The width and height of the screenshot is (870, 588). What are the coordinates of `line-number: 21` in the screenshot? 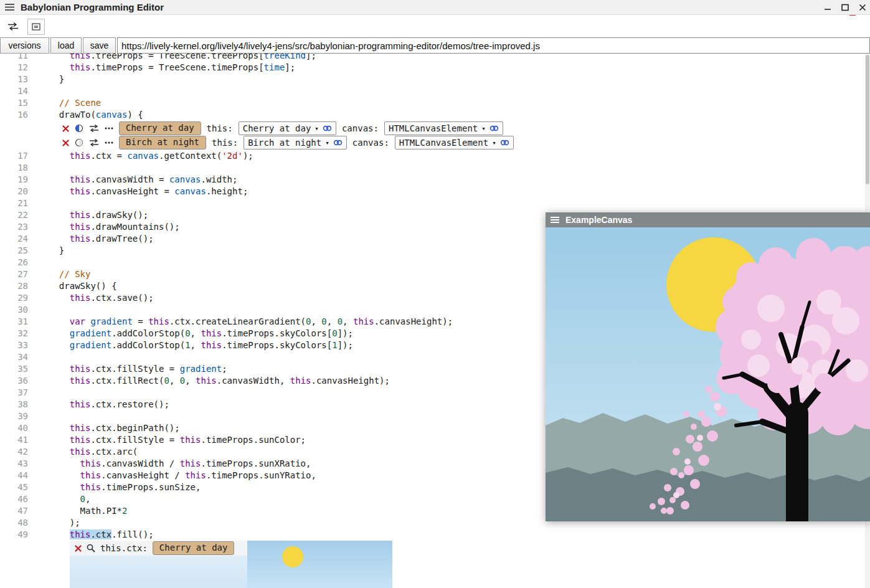 It's located at (14, 203).